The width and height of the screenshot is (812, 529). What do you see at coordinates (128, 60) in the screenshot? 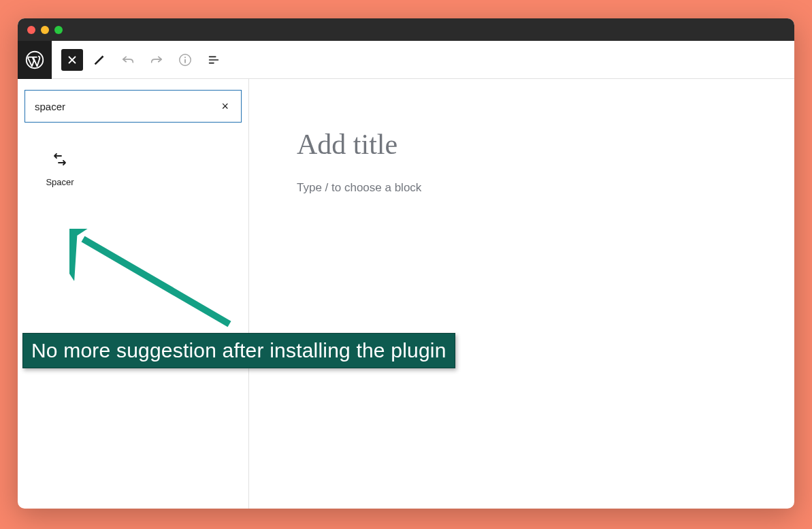
I see `undo-icon` at bounding box center [128, 60].